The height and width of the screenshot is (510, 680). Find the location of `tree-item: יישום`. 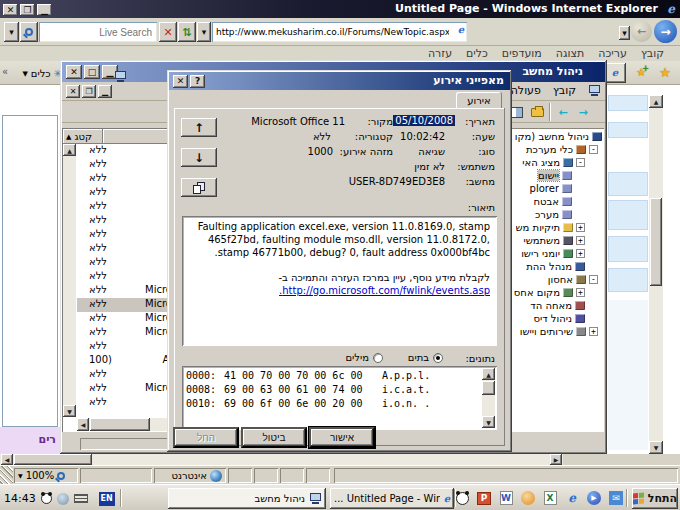

tree-item: יישום is located at coordinates (550, 176).